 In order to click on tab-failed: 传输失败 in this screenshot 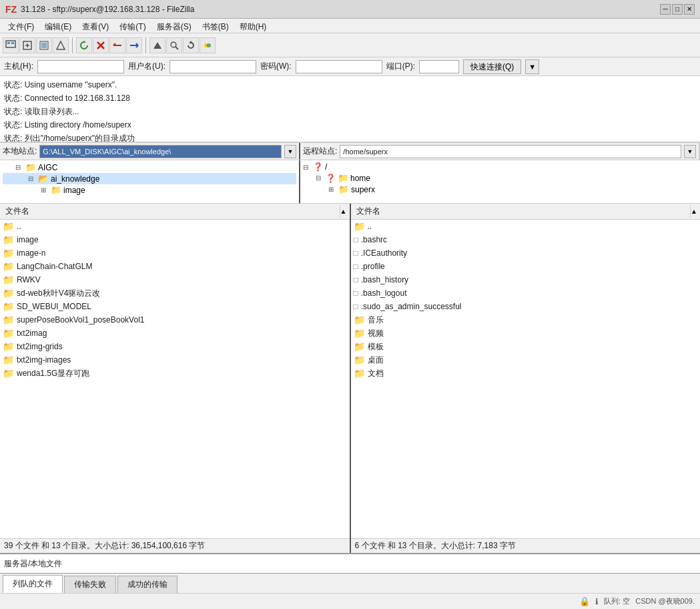, I will do `click(90, 584)`.